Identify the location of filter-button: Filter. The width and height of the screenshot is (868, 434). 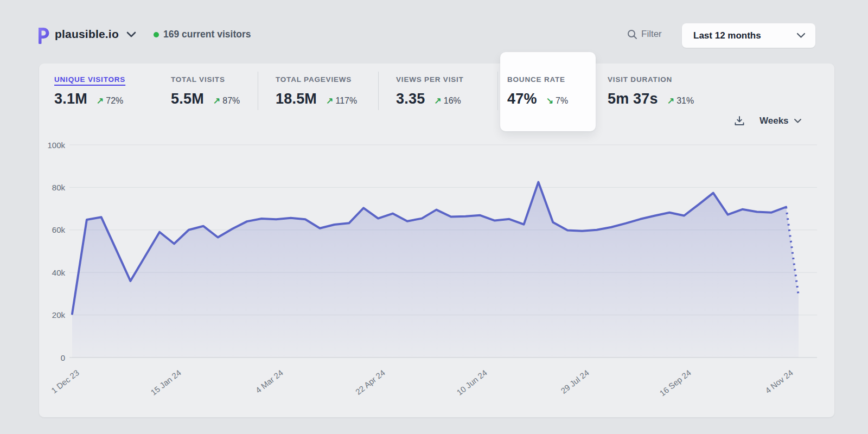
(644, 34).